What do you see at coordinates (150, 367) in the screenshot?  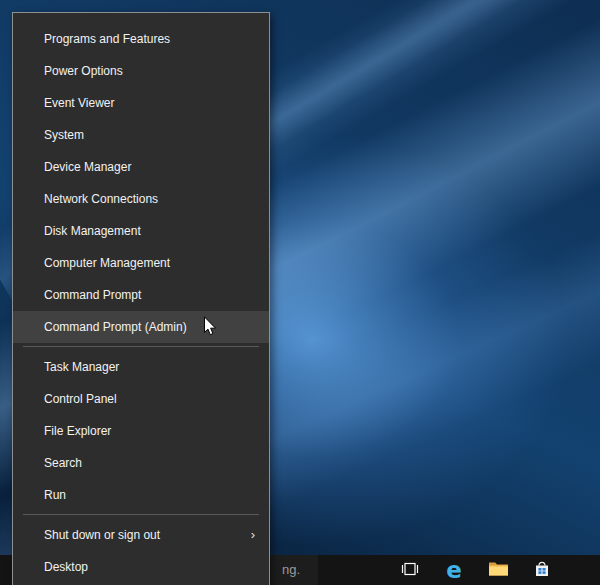 I see `menu-item-label: Task Manager` at bounding box center [150, 367].